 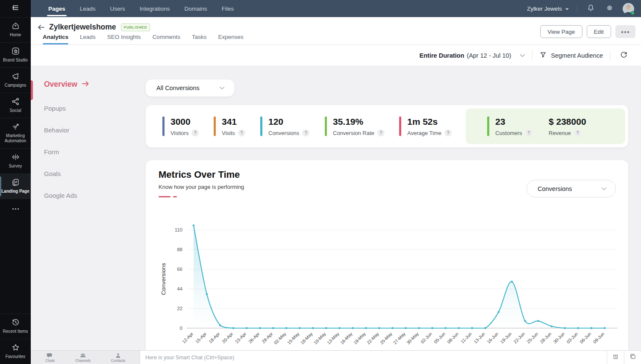 What do you see at coordinates (510, 126) in the screenshot?
I see `metric-customers: 23 Customers ?` at bounding box center [510, 126].